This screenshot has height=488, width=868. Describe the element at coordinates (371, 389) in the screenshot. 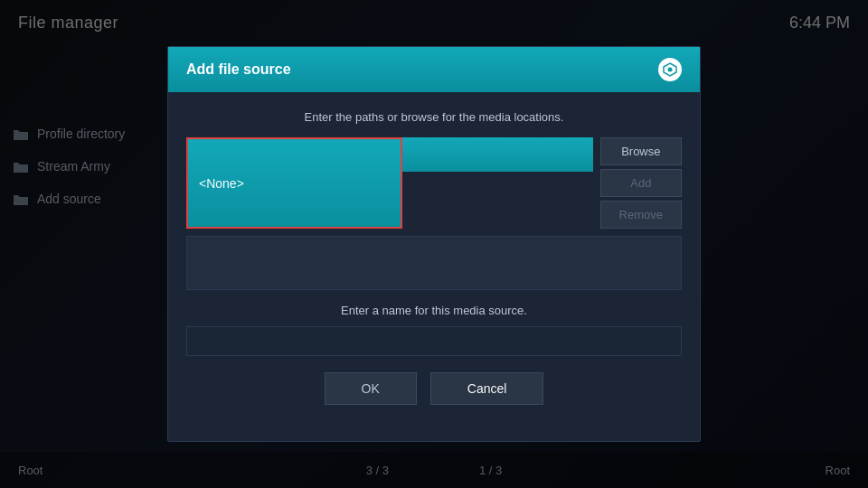

I see `ok-button: OK` at that location.